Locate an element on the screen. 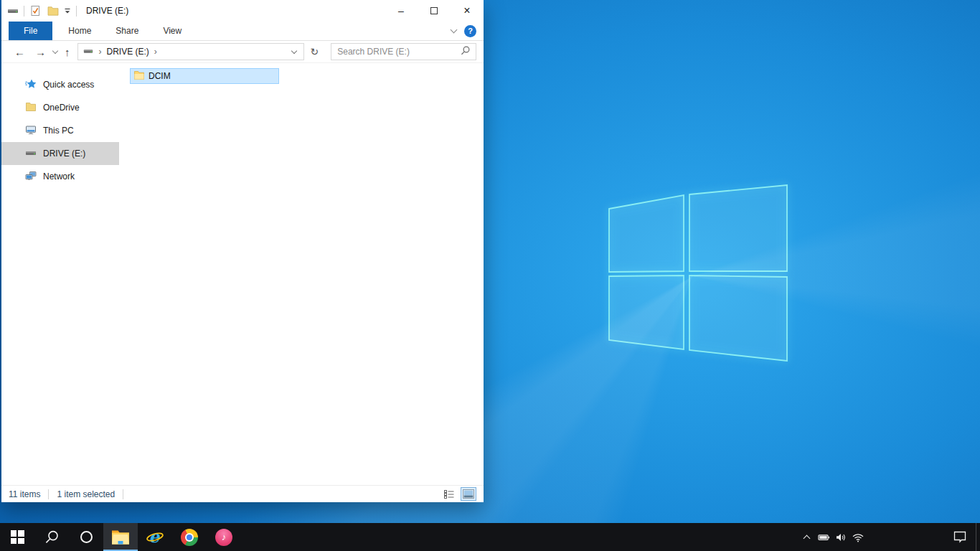 Image resolution: width=980 pixels, height=551 pixels. chrome-icon is located at coordinates (189, 537).